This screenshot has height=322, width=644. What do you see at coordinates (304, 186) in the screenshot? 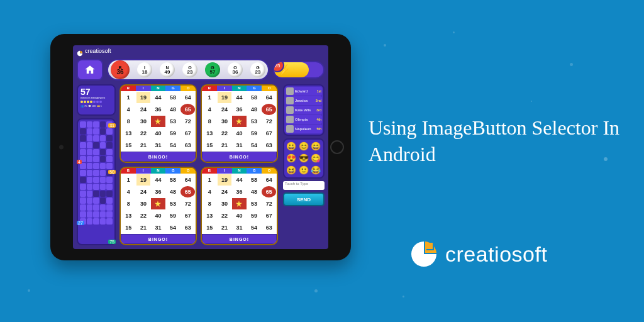
I see `chat-input: Touch to Type` at bounding box center [304, 186].